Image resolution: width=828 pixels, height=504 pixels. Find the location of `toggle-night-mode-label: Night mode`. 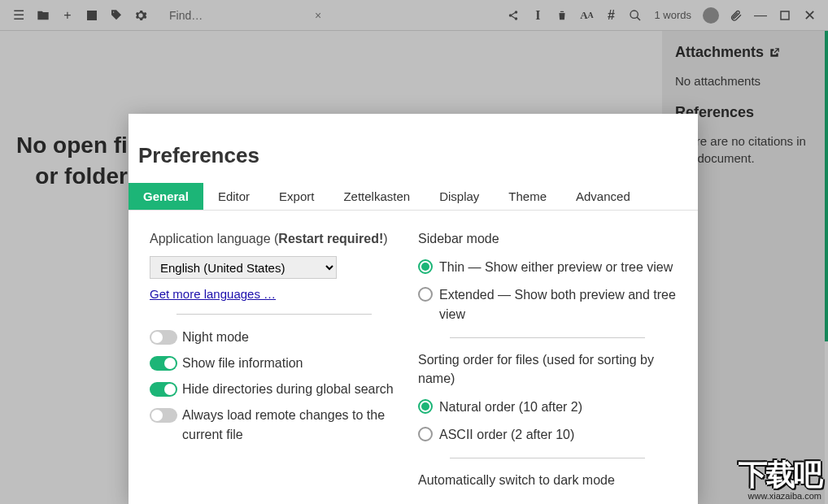

toggle-night-mode-label: Night mode is located at coordinates (216, 337).